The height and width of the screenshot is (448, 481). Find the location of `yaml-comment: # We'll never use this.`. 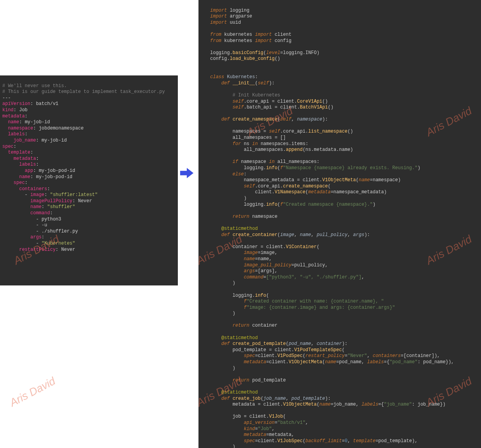

yaml-comment: # We'll never use this. is located at coordinates (35, 86).